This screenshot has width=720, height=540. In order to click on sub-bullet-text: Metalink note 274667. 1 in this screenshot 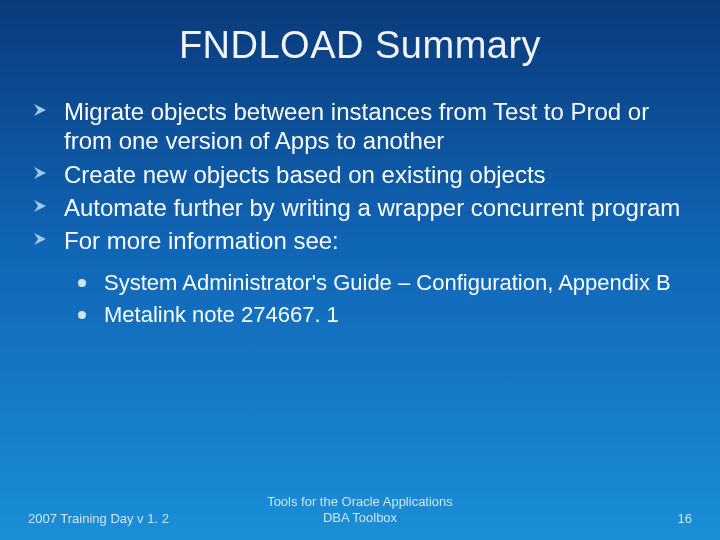, I will do `click(222, 314)`.